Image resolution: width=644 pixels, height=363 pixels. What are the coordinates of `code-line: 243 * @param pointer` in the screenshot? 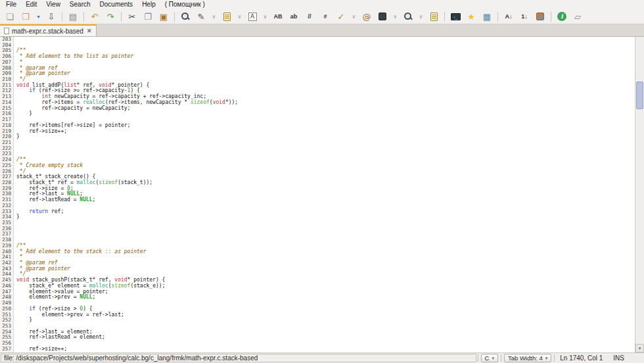 It's located at (322, 270).